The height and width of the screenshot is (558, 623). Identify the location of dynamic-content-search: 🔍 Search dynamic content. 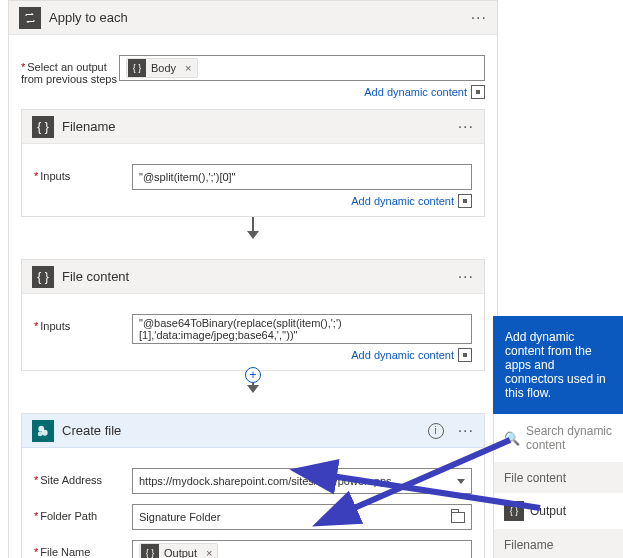
(558, 438).